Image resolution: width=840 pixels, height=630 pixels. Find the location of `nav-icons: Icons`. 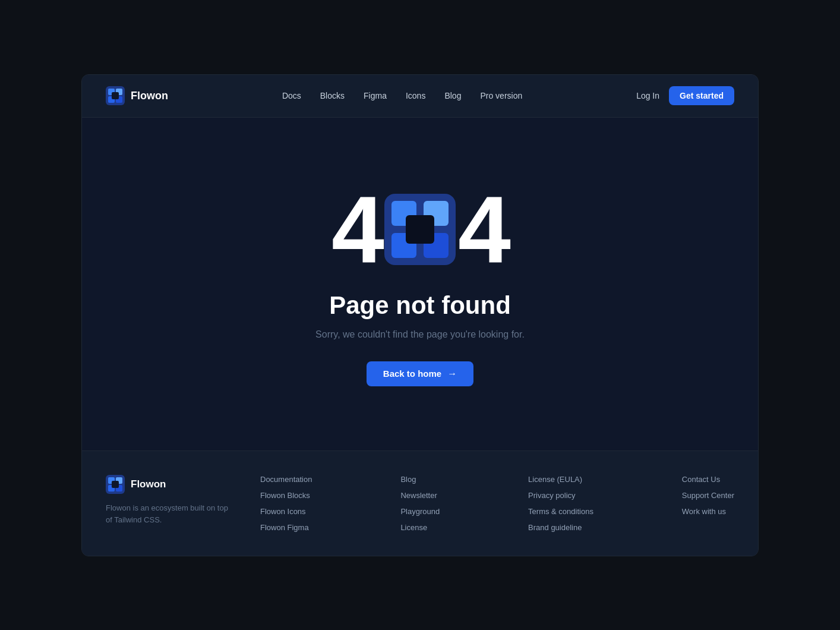

nav-icons: Icons is located at coordinates (416, 96).